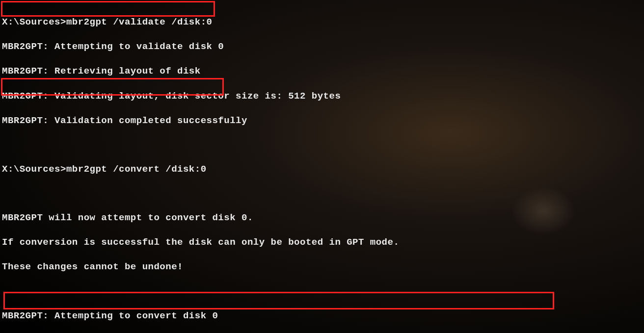  I want to click on output-line: MBR2GPT: Validating layout, disk sector …, so click(323, 96).